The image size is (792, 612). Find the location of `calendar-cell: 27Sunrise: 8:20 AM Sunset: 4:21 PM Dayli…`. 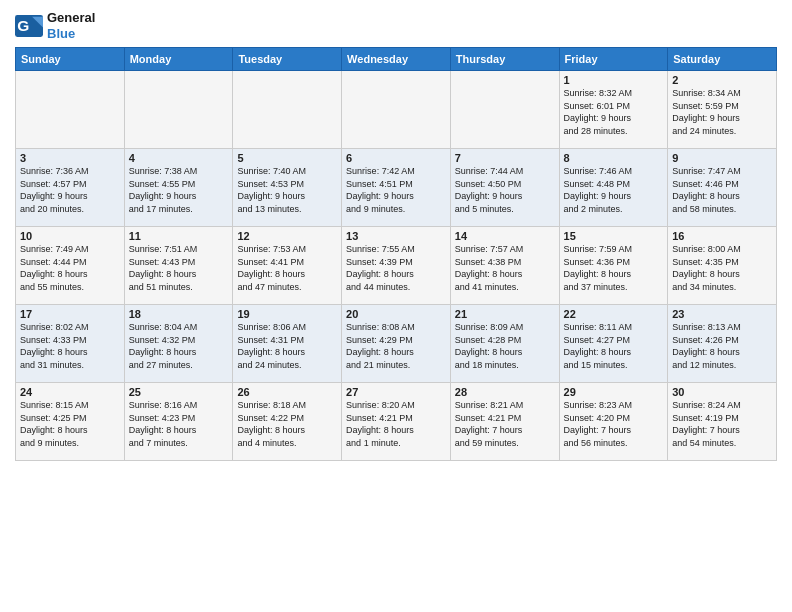

calendar-cell: 27Sunrise: 8:20 AM Sunset: 4:21 PM Dayli… is located at coordinates (396, 422).